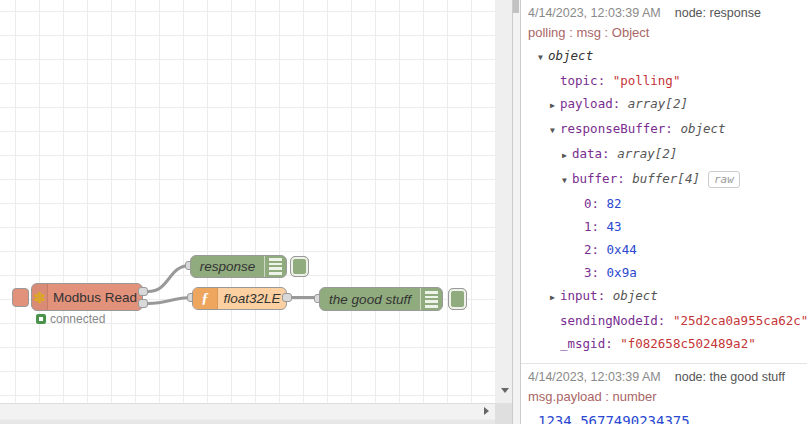  Describe the element at coordinates (238, 266) in the screenshot. I see `node-response-debug: response` at that location.